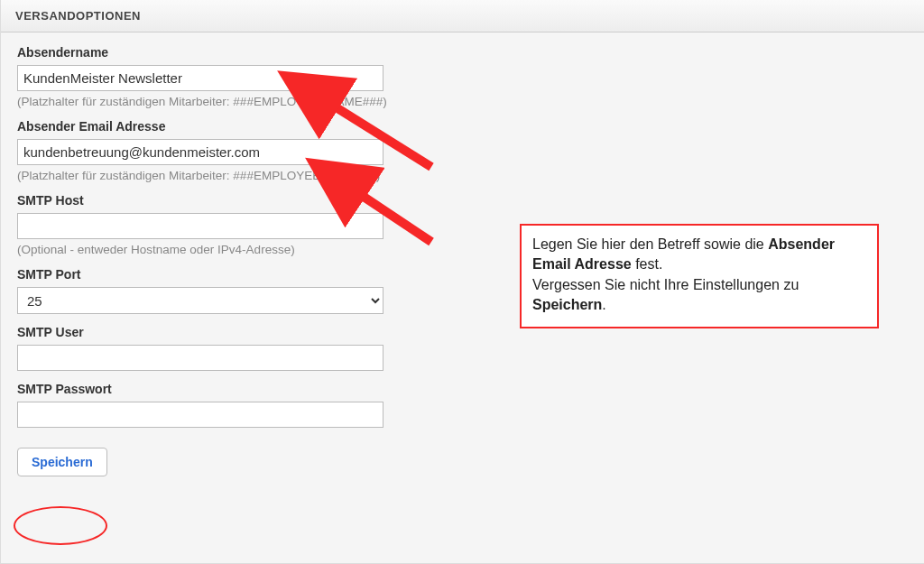 The width and height of the screenshot is (924, 564). I want to click on callout-text-1a: Legen Sie hier den Betreff sowie die, so click(650, 244).